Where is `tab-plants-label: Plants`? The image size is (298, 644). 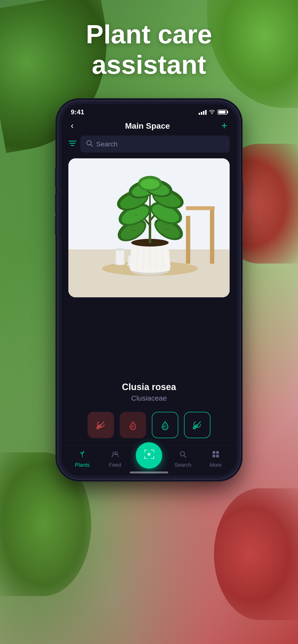 tab-plants-label: Plants is located at coordinates (82, 465).